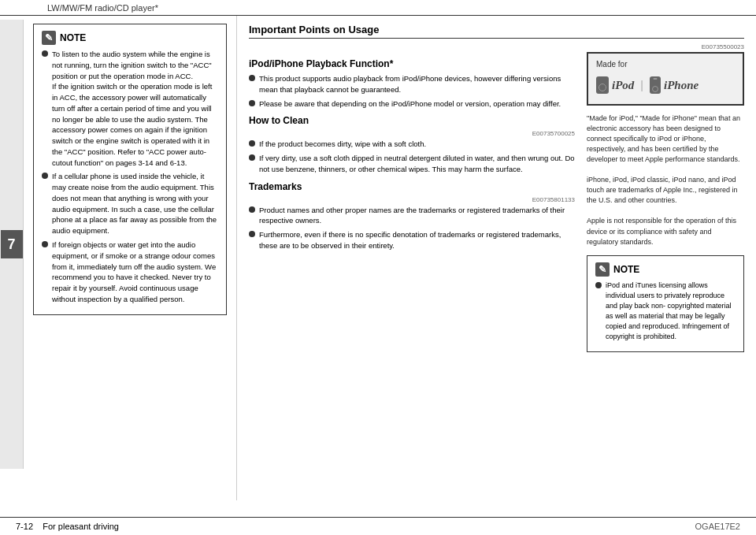 This screenshot has height=535, width=756. I want to click on list-item: Please be aware that depending on the iP…, so click(412, 104).